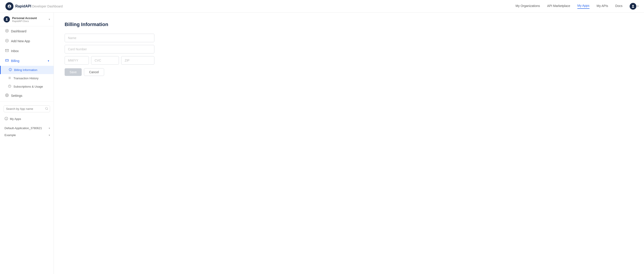  Describe the element at coordinates (558, 6) in the screenshot. I see `nav-api-marketplace: API Marketplace` at that location.